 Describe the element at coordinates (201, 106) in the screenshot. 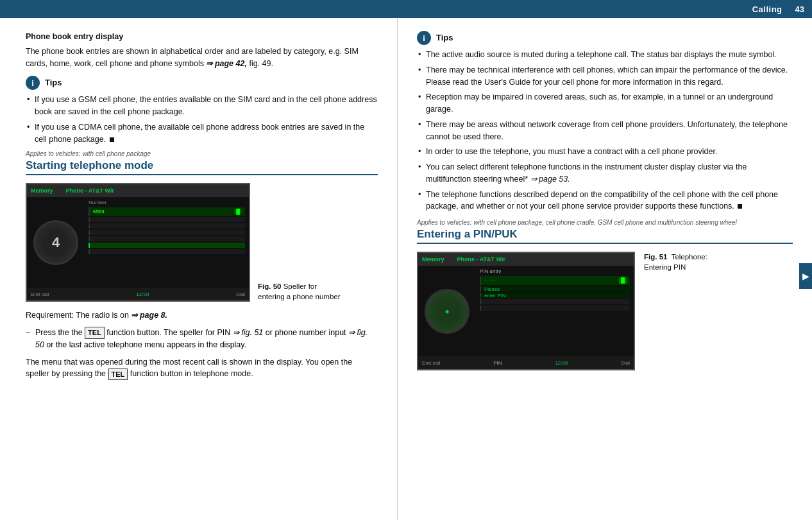

I see `tip-item: If you use a GSM cell phone, the entries…` at that location.